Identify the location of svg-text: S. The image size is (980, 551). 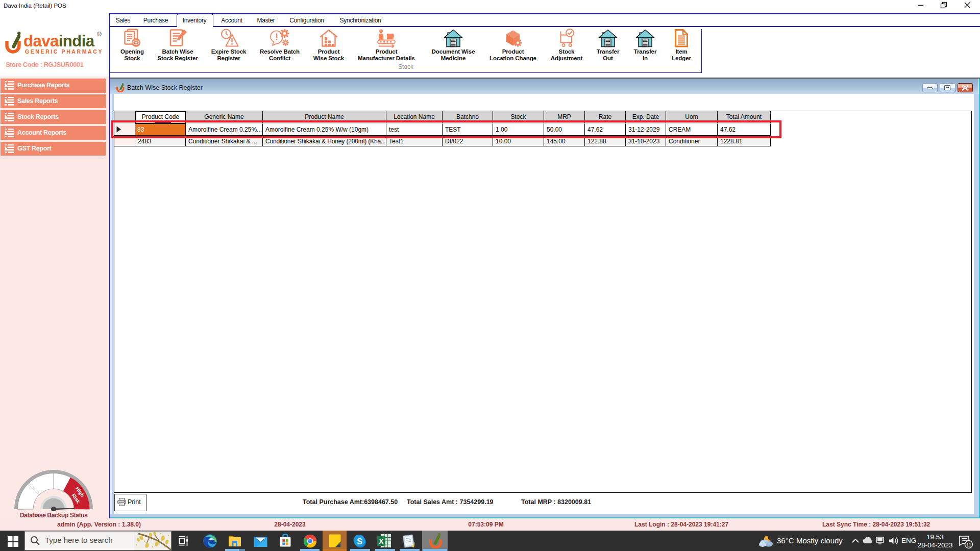
(359, 542).